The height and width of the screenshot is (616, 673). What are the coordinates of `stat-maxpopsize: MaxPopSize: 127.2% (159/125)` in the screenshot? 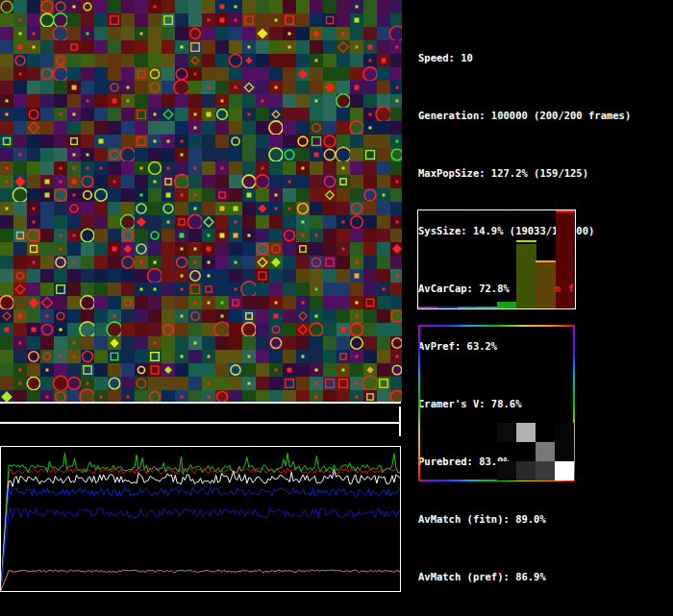 It's located at (543, 173).